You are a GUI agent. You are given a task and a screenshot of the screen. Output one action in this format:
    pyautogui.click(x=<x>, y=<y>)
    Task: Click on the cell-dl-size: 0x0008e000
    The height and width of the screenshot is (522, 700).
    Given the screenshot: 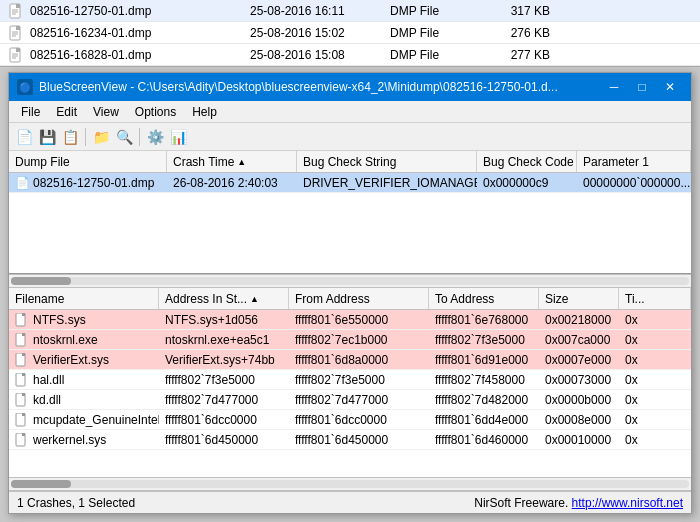 What is the action you would take?
    pyautogui.click(x=579, y=420)
    